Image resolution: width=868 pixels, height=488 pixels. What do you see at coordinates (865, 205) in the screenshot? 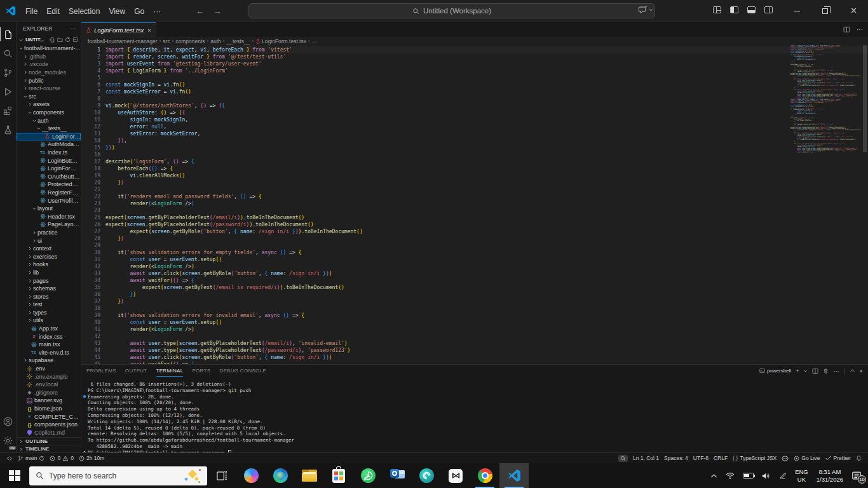
I see `editor-scrollbar` at bounding box center [865, 205].